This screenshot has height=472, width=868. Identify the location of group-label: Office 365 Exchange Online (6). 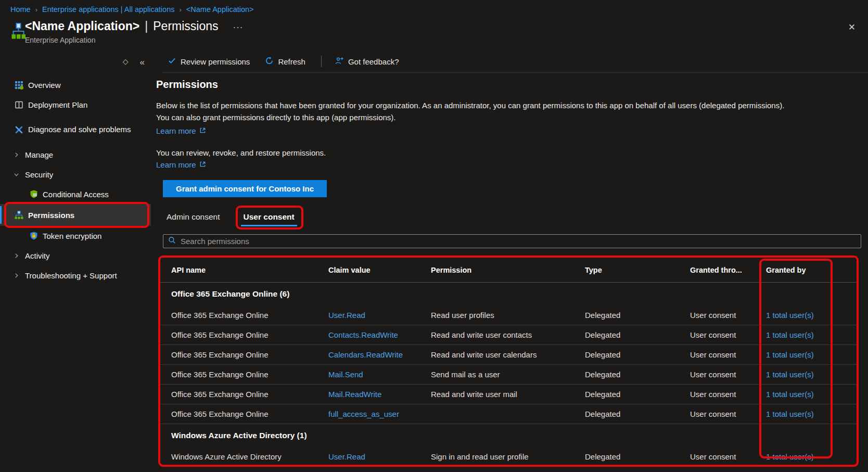
(514, 294).